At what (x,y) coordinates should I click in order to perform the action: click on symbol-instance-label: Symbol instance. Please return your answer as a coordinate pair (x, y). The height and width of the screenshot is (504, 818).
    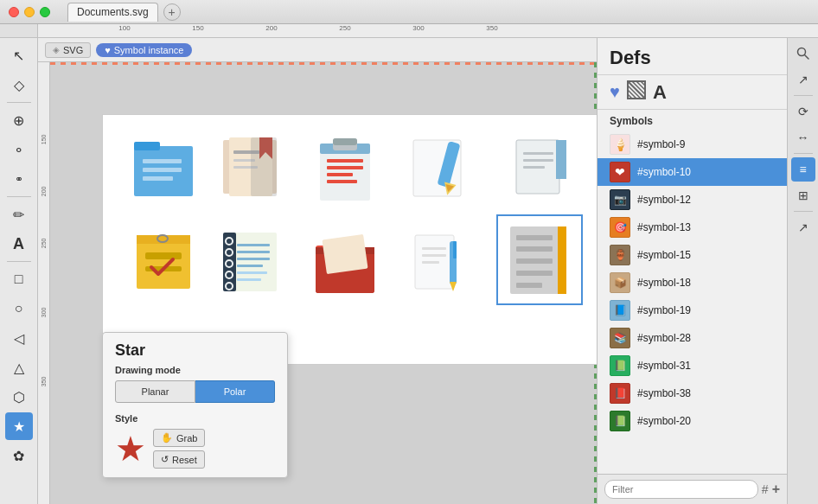
    Looking at the image, I should click on (149, 50).